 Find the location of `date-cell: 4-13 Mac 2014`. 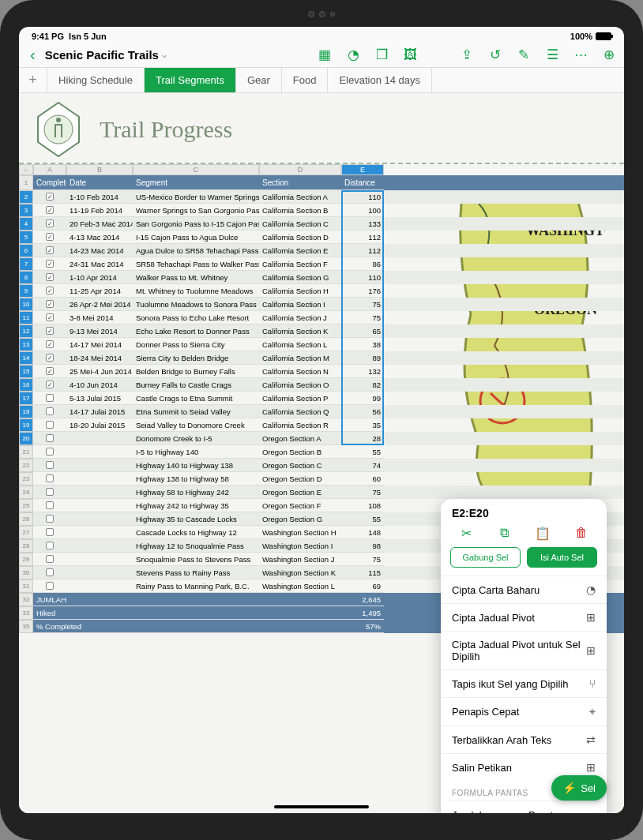

date-cell: 4-13 Mac 2014 is located at coordinates (100, 237).